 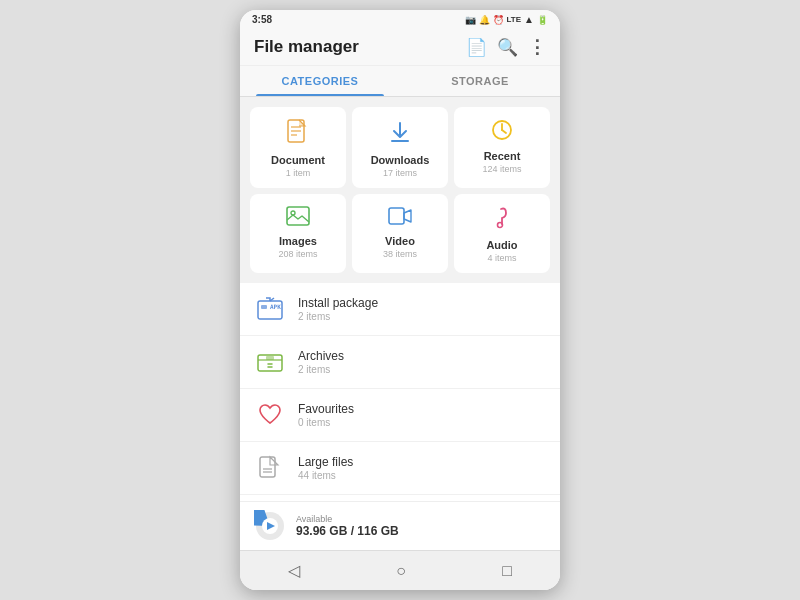 What do you see at coordinates (507, 571) in the screenshot?
I see `nav-recent-button: □` at bounding box center [507, 571].